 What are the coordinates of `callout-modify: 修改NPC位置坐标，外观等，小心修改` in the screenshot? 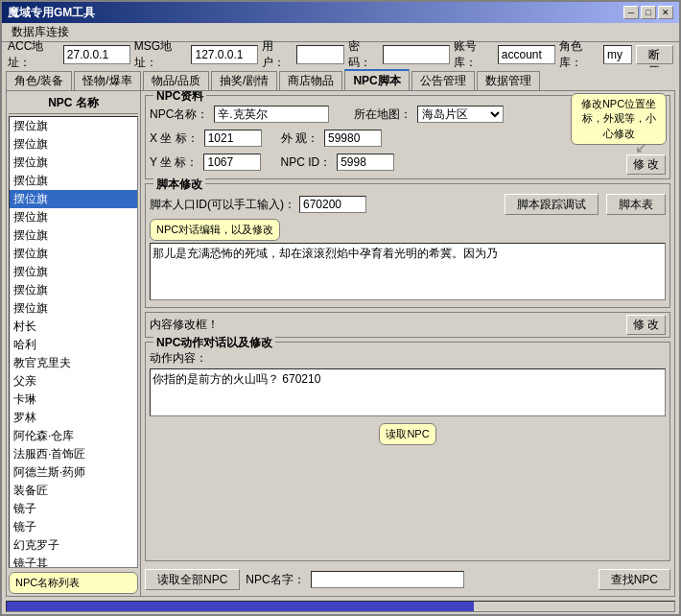 It's located at (619, 119).